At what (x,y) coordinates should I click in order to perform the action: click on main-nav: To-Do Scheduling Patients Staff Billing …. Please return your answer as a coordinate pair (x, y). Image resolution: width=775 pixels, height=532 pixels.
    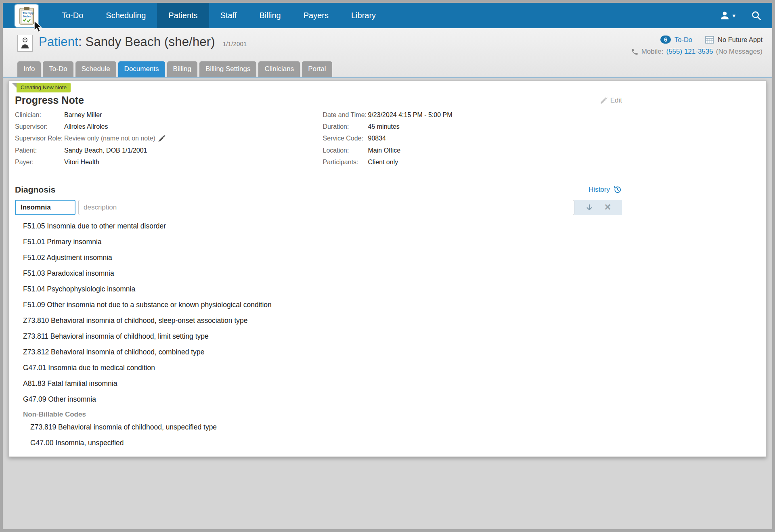
    Looking at the image, I should click on (219, 15).